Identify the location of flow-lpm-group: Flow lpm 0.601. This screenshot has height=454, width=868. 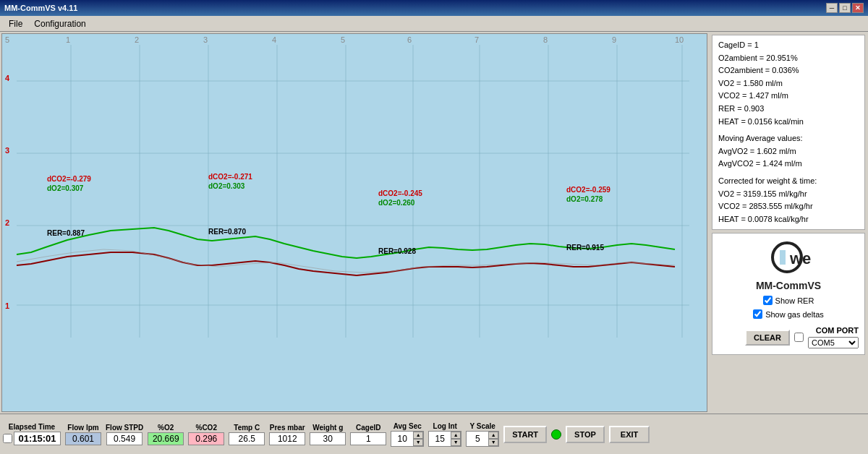
(83, 434).